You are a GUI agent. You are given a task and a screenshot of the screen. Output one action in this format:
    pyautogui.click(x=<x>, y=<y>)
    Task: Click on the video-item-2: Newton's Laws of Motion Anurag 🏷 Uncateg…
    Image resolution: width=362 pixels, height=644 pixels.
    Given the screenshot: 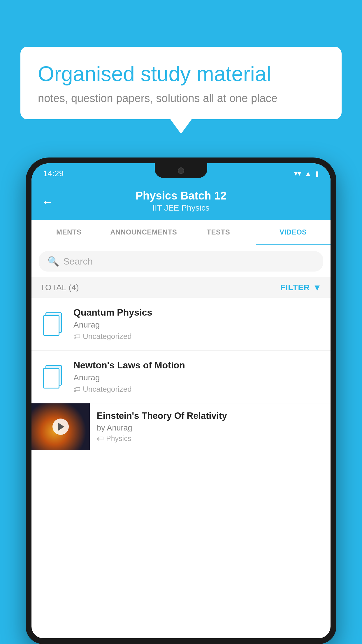 What is the action you would take?
    pyautogui.click(x=181, y=377)
    